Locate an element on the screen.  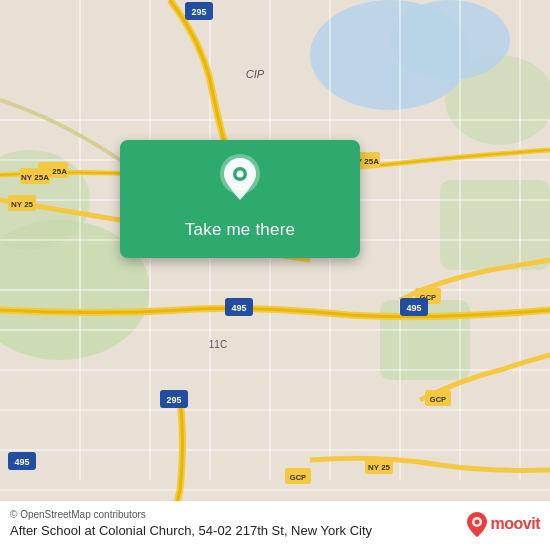
moovit-text: moovit is located at coordinates (516, 524).